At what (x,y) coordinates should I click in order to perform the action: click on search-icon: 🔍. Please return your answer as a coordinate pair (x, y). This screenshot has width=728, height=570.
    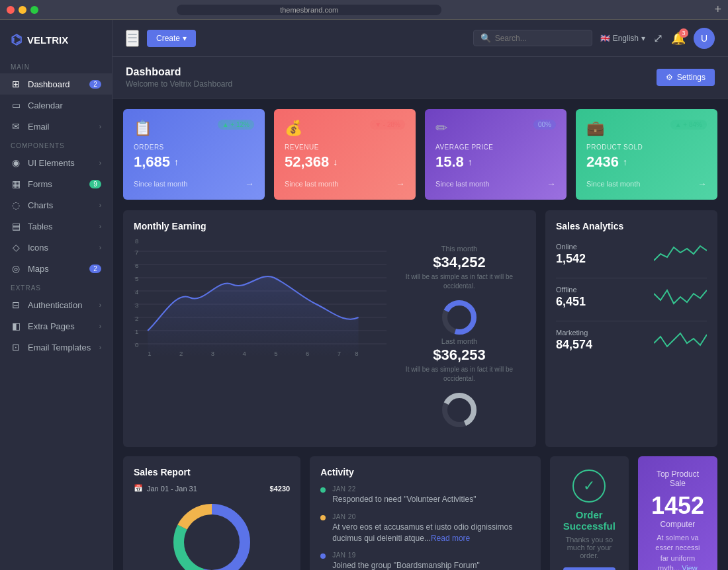
    Looking at the image, I should click on (486, 38).